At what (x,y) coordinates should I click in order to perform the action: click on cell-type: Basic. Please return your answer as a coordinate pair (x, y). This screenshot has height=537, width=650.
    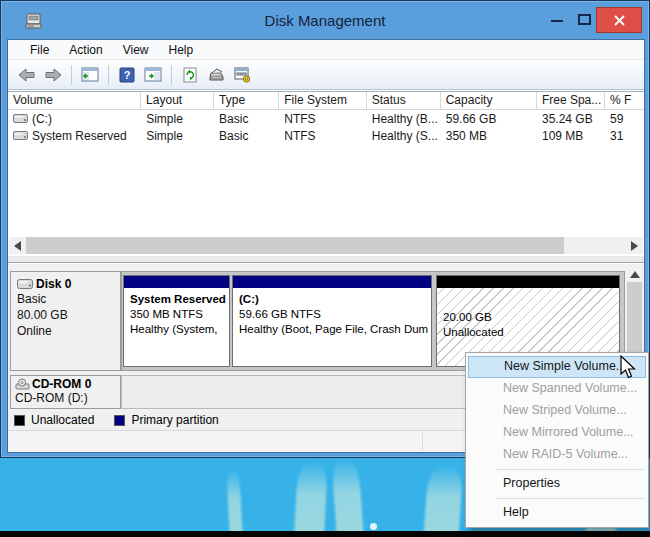
    Looking at the image, I should click on (246, 136).